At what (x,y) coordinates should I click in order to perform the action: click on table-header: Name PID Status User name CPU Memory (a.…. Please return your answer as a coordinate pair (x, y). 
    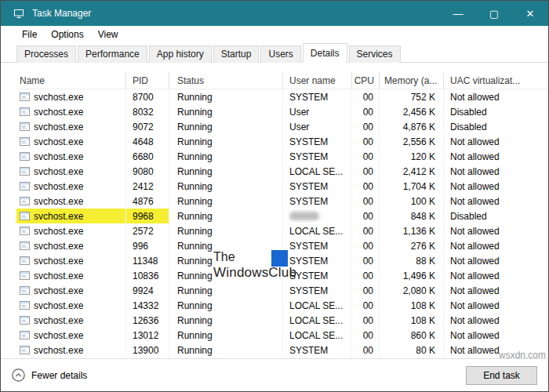
    Looking at the image, I should click on (282, 81).